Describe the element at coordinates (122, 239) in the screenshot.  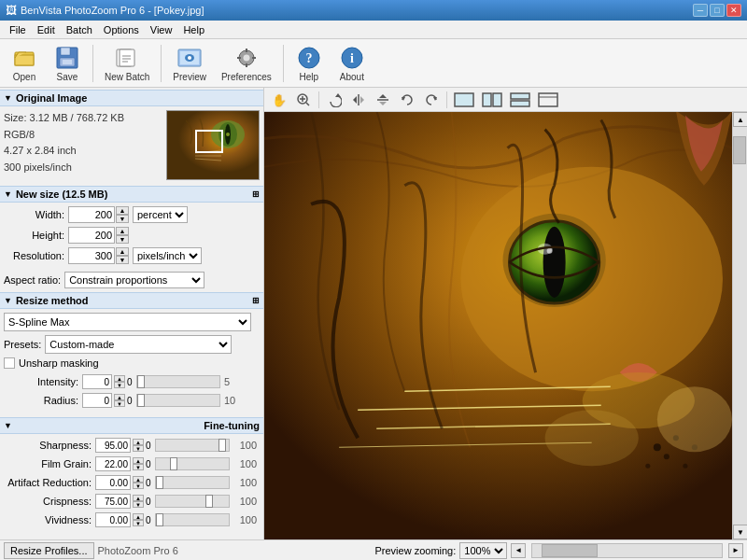
I see `height-spin-down: ▼` at that location.